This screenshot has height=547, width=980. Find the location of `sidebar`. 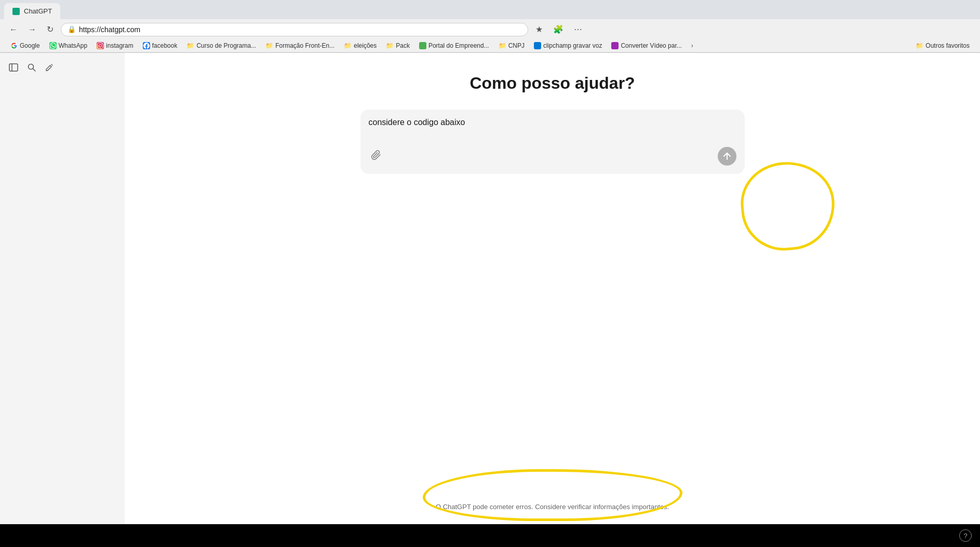

sidebar is located at coordinates (62, 300).